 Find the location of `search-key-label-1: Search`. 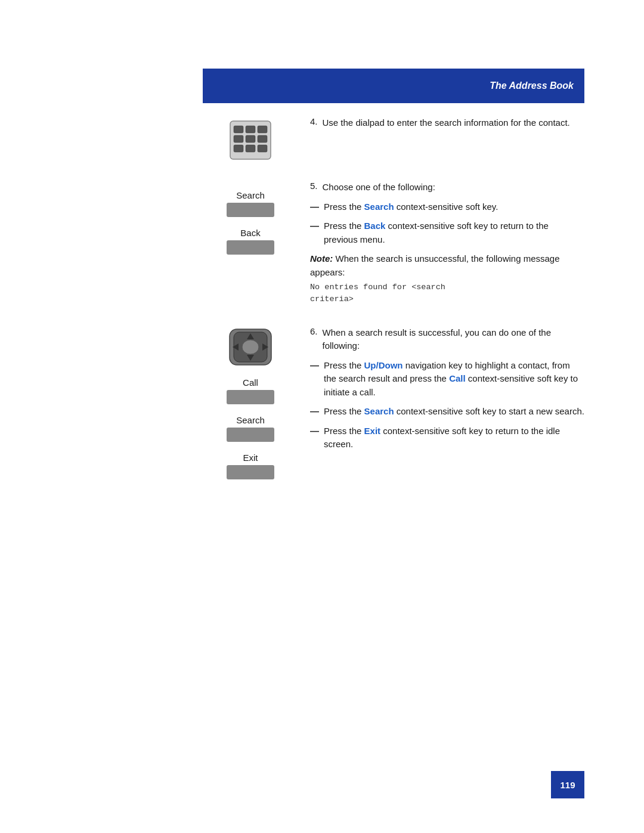

search-key-label-1: Search is located at coordinates (250, 196).